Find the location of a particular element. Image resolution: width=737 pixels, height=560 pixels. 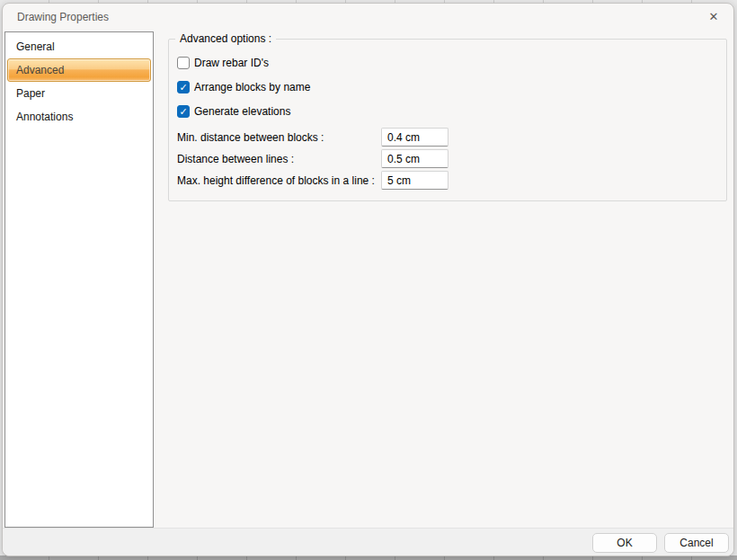

group-title: Advanced options : is located at coordinates (226, 39).